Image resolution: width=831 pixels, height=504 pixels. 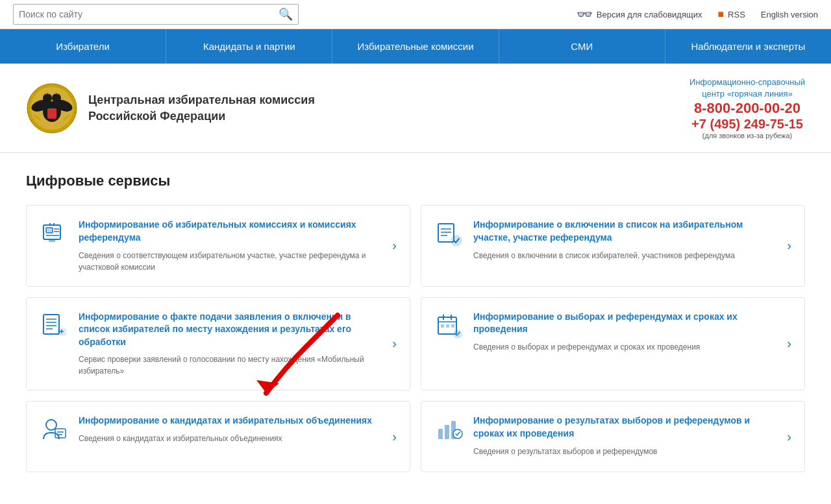 I want to click on card-arrow-elections: ›, so click(x=789, y=344).